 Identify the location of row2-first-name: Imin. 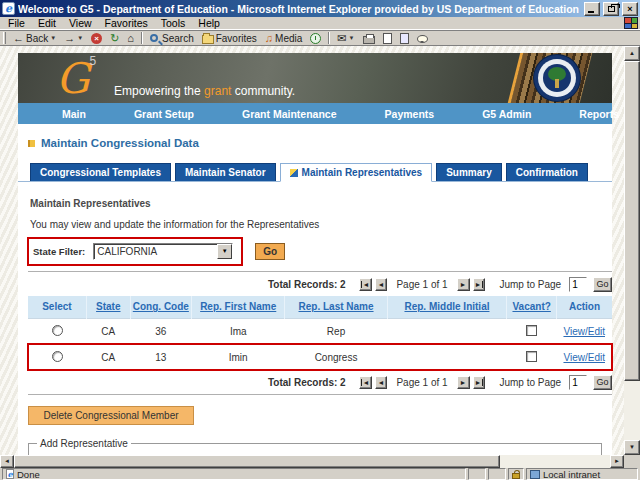
(238, 357).